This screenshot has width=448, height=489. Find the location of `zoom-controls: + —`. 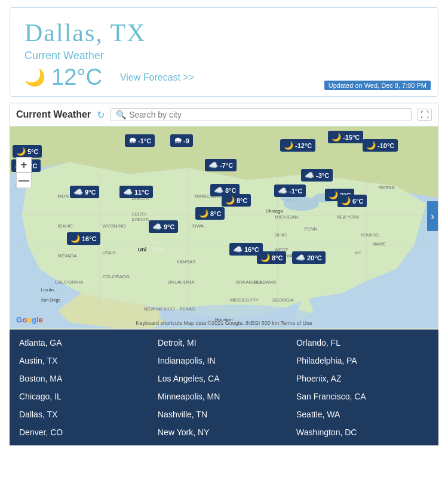

zoom-controls: + — is located at coordinates (24, 173).